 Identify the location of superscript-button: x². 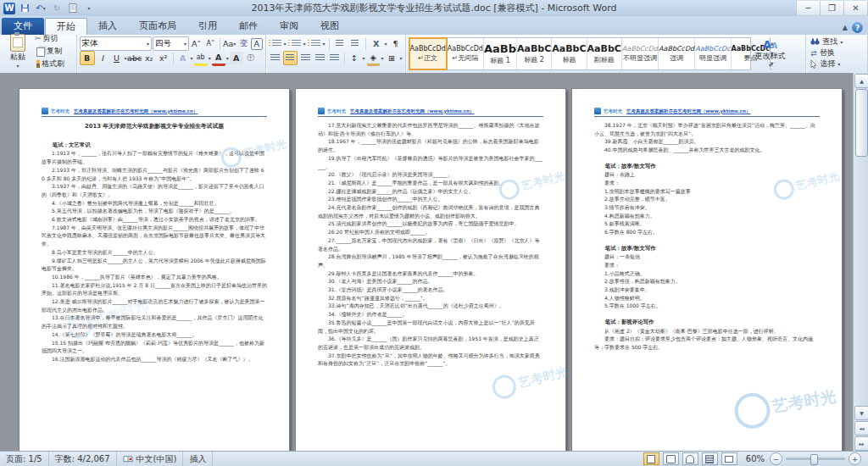
(164, 58).